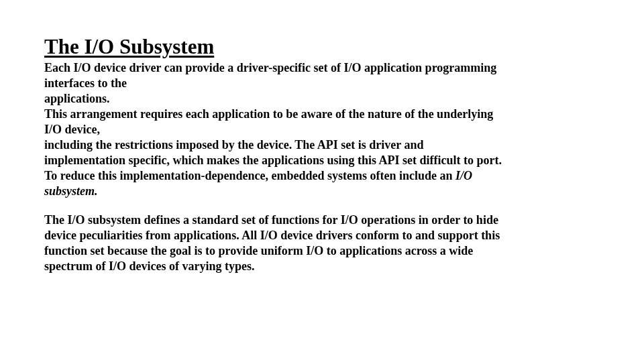 Image resolution: width=644 pixels, height=362 pixels. I want to click on text-italic: I/O, so click(464, 176).